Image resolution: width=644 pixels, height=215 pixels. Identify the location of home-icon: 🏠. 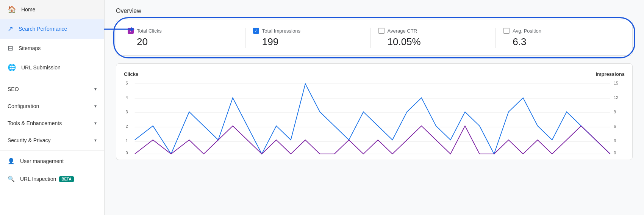
(12, 9).